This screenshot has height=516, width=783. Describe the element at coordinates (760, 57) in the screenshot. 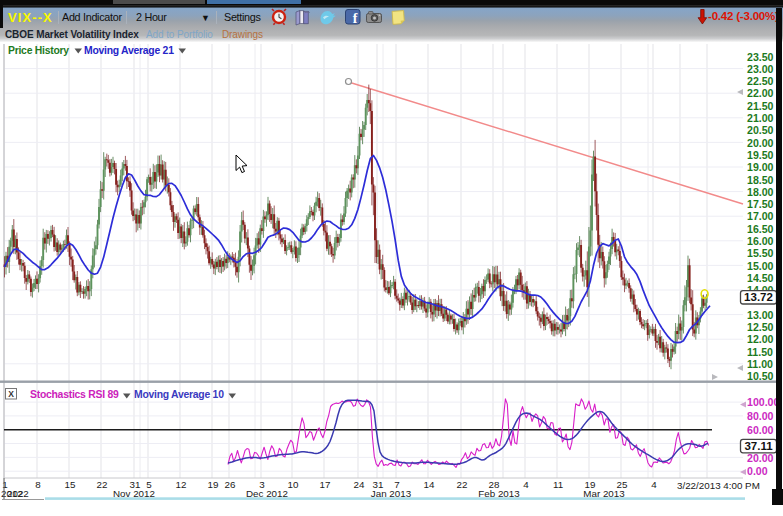

I see `svg-text: 23.50` at that location.